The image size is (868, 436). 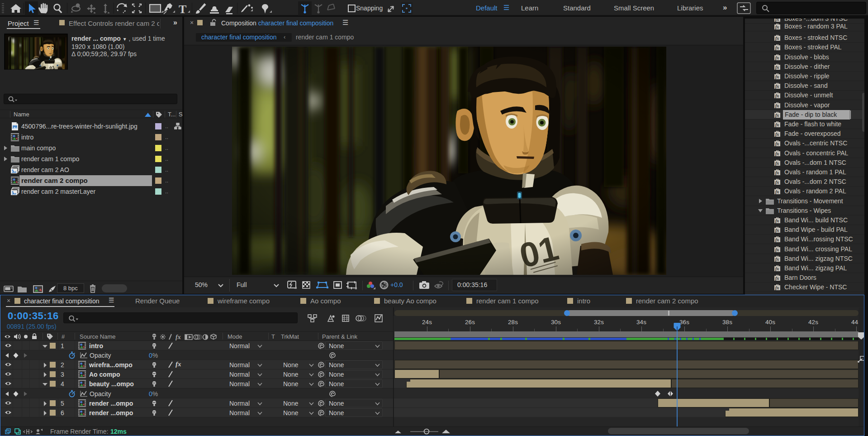 What do you see at coordinates (641, 322) in the screenshot?
I see `svg-text: 34s` at bounding box center [641, 322].